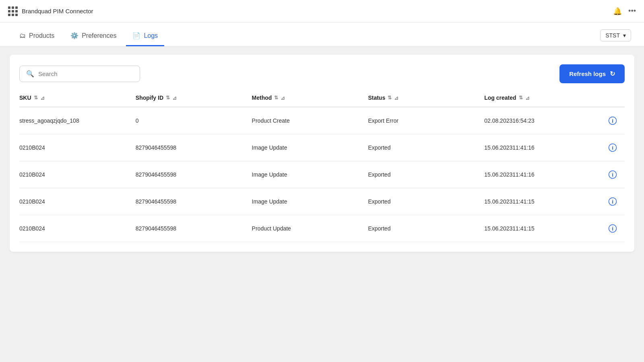 Image resolution: width=644 pixels, height=362 pixels. I want to click on top-bar: Brandquad PIM Connector 🔔 •••, so click(322, 11).